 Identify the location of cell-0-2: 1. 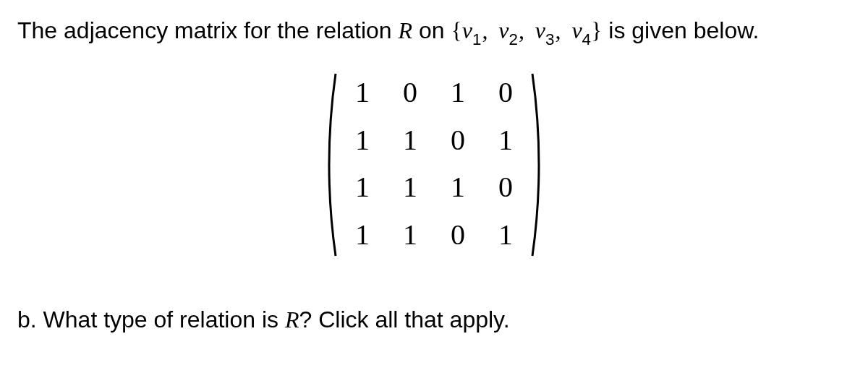
(458, 94).